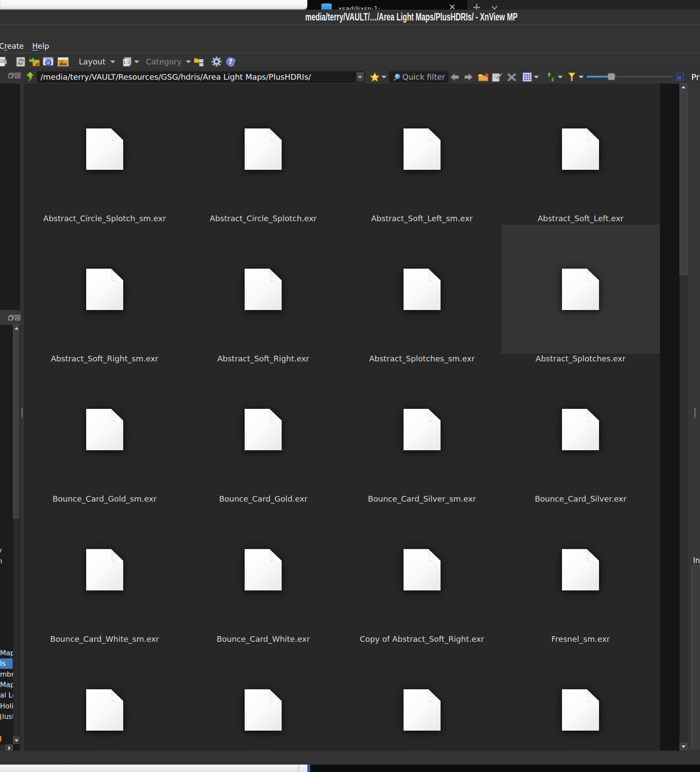 The image size is (700, 772). Describe the element at coordinates (680, 77) in the screenshot. I see `panel-toggle-icon` at that location.